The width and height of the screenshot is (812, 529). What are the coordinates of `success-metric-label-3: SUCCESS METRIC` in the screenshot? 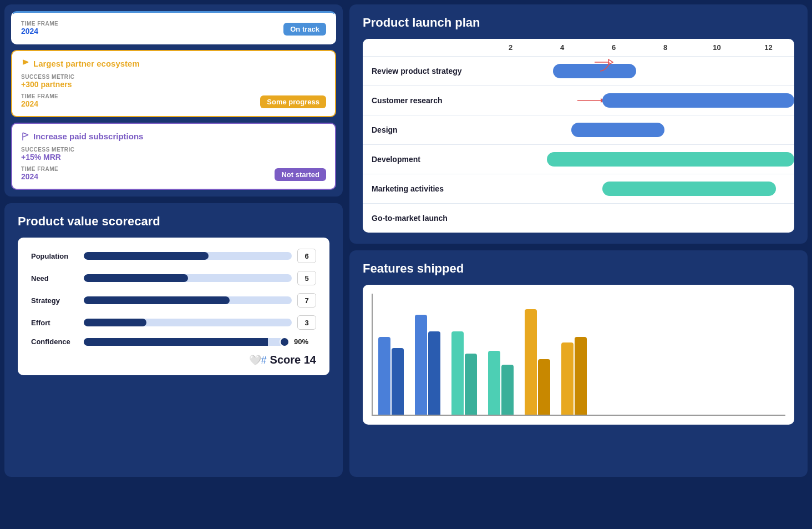 It's located at (97, 150).